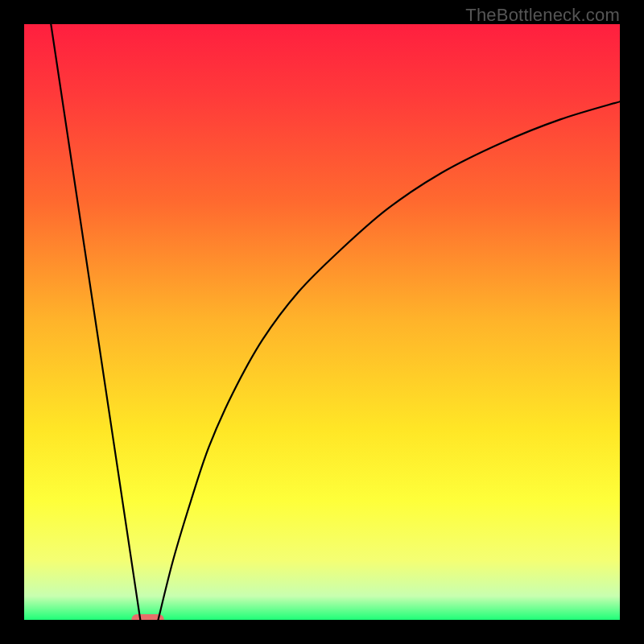 The width and height of the screenshot is (644, 644). What do you see at coordinates (543, 15) in the screenshot?
I see `watermark: TheBottleneck.com` at bounding box center [543, 15].